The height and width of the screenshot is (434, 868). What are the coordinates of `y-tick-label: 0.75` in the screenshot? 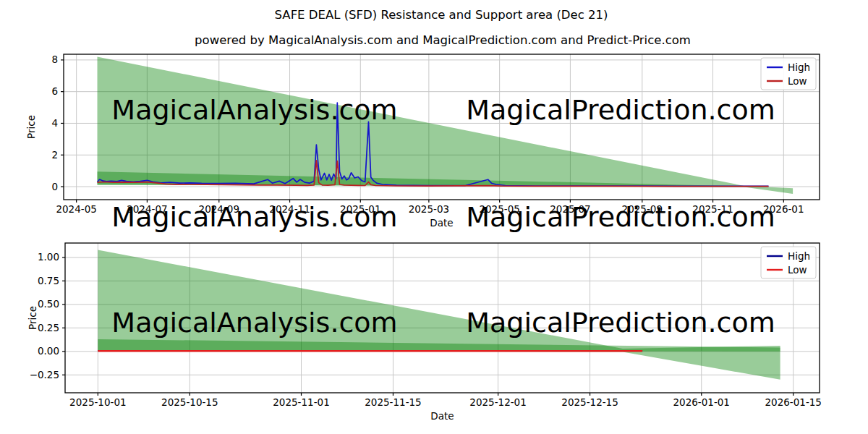 It's located at (48, 281).